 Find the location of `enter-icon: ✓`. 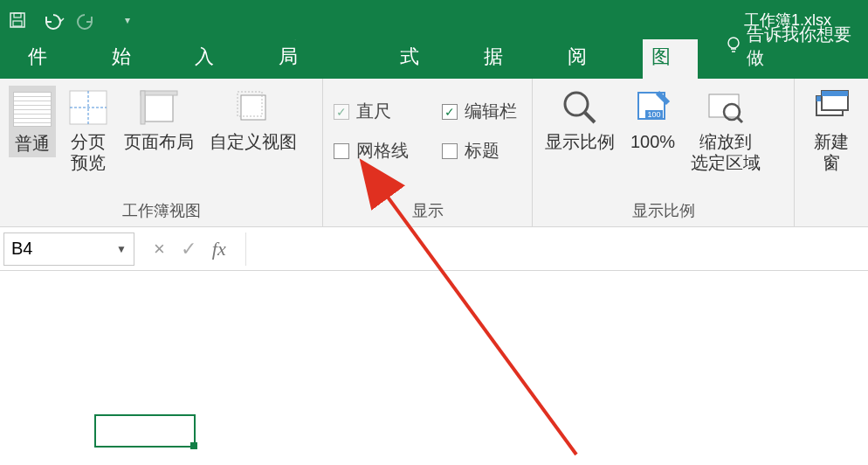

enter-icon: ✓ is located at coordinates (189, 249).